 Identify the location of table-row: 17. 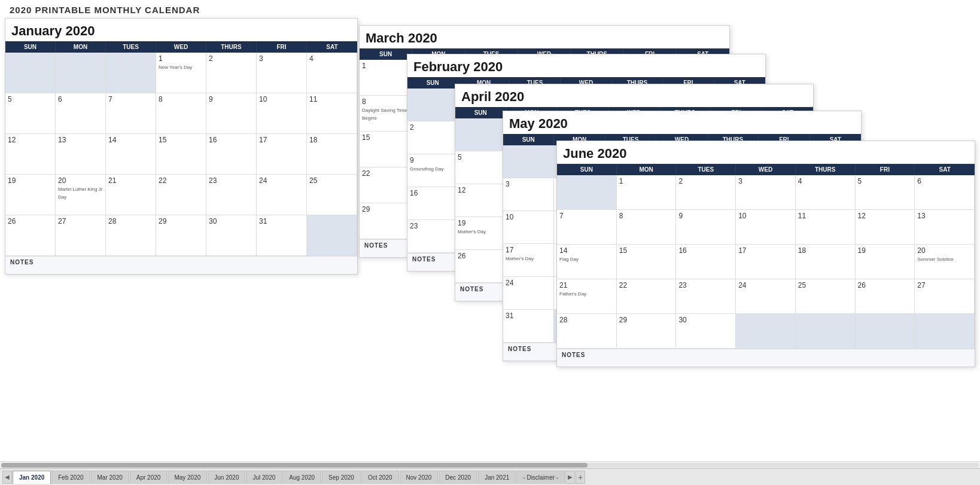
(282, 154).